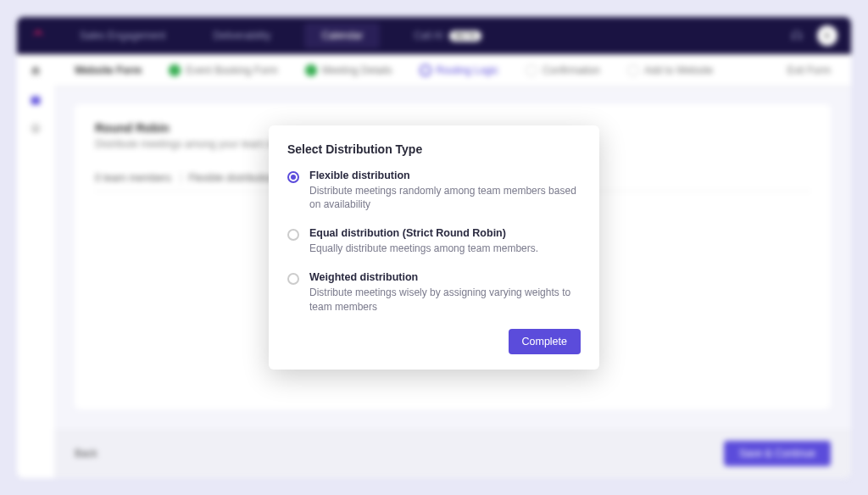 The width and height of the screenshot is (868, 495). Describe the element at coordinates (545, 342) in the screenshot. I see `complete-button: Complete` at that location.